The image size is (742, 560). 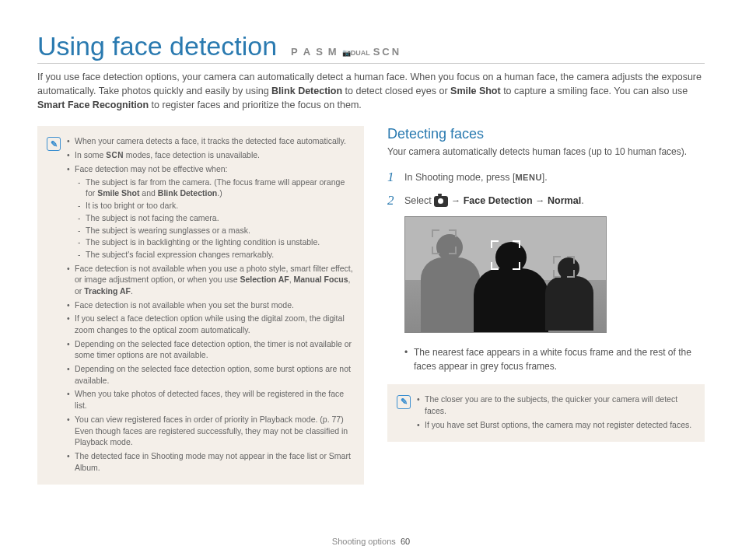 I want to click on section-subtext: Your camera automatically detects human …, so click(x=546, y=152).